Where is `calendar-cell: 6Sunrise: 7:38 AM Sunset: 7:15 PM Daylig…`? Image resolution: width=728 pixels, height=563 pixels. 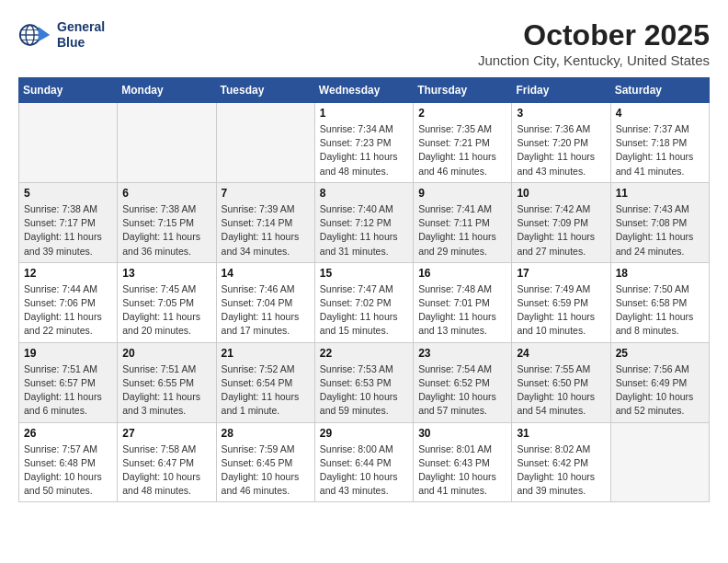 calendar-cell: 6Sunrise: 7:38 AM Sunset: 7:15 PM Daylig… is located at coordinates (167, 223).